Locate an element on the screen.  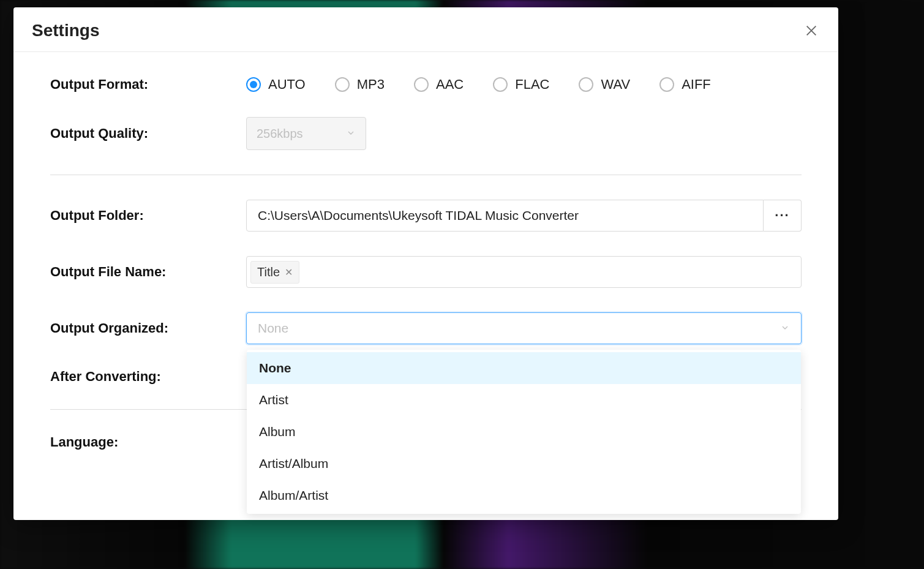
radio-mp3: MP3 is located at coordinates (360, 85).